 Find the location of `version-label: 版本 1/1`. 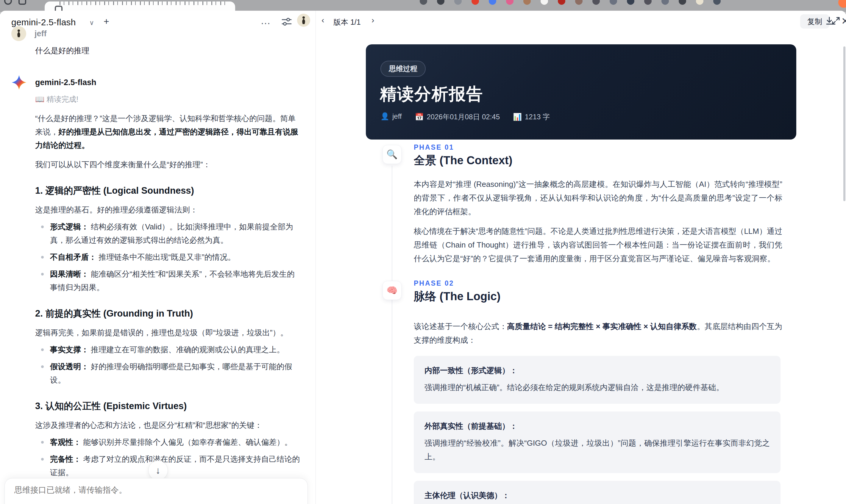

version-label: 版本 1/1 is located at coordinates (347, 22).